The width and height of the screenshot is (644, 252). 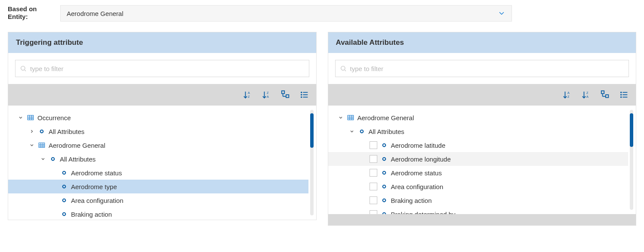 What do you see at coordinates (158, 187) in the screenshot?
I see `tree-row: Aerodrome type` at bounding box center [158, 187].